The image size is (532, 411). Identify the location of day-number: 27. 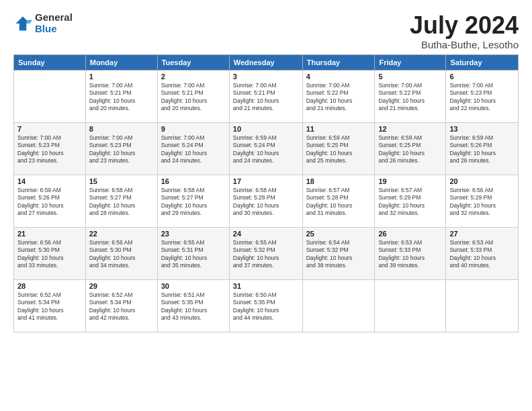
(482, 234).